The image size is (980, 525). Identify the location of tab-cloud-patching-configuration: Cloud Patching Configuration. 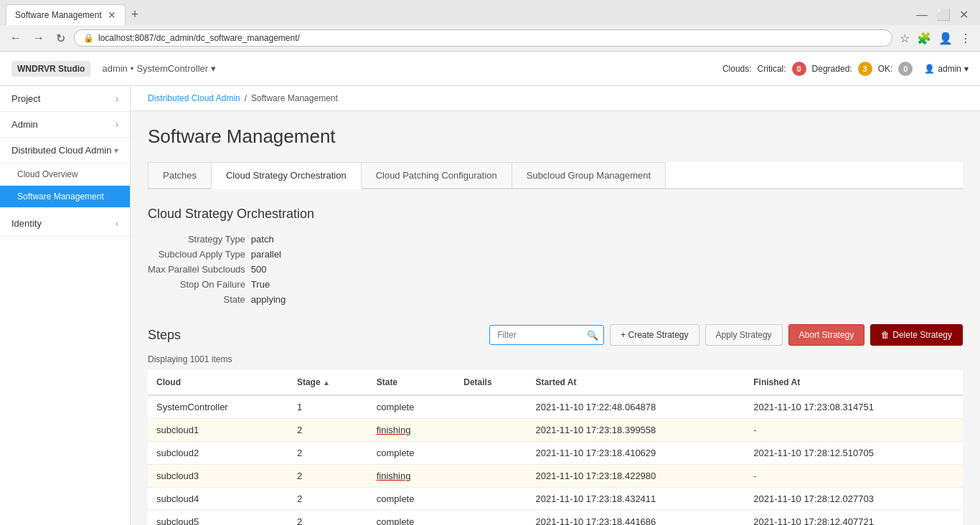
(436, 175).